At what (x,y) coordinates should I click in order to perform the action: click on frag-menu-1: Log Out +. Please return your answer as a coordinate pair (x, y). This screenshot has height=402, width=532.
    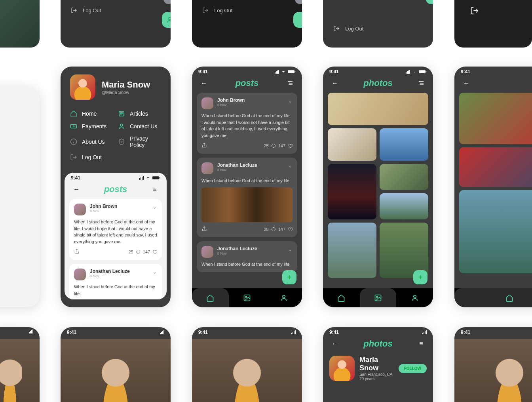
    Looking at the image, I should click on (116, 24).